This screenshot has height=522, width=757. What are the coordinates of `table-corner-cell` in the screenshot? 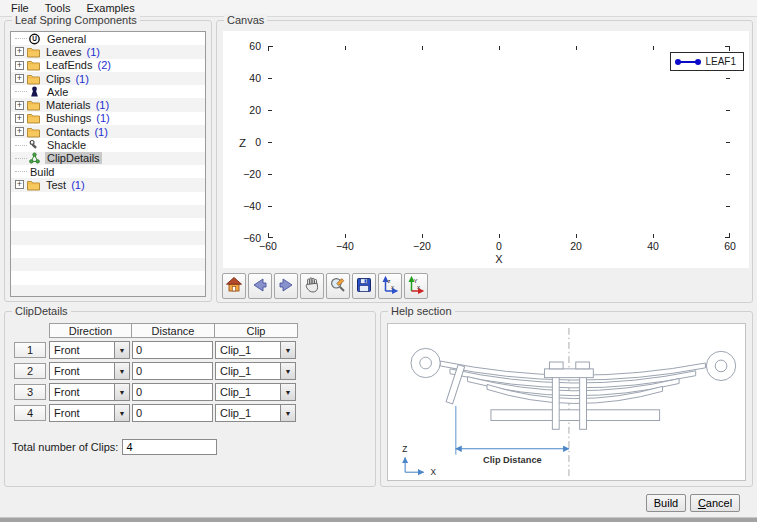 It's located at (32, 330).